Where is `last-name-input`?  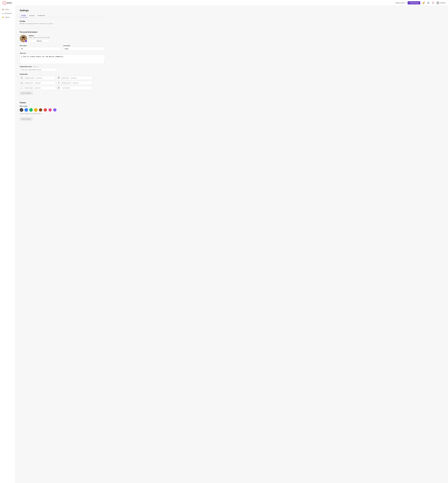
last-name-input is located at coordinates (84, 49).